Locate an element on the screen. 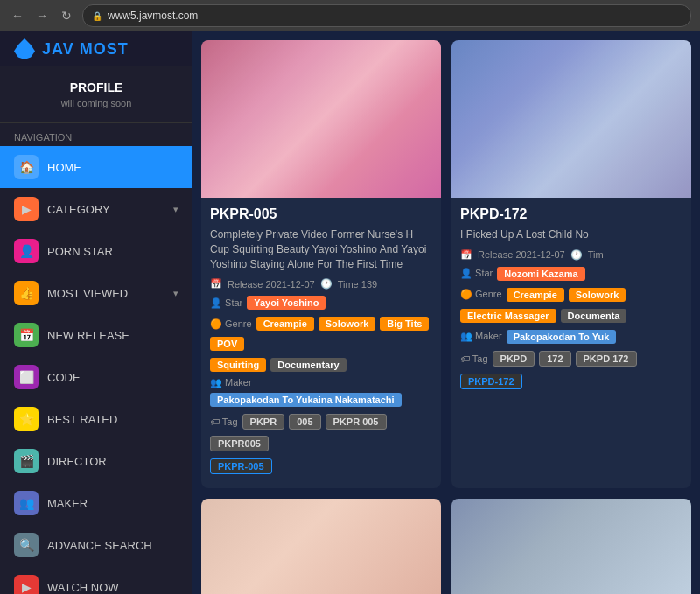 This screenshot has height=594, width=700. genre-creampie-pkpd172: Creampie is located at coordinates (536, 295).